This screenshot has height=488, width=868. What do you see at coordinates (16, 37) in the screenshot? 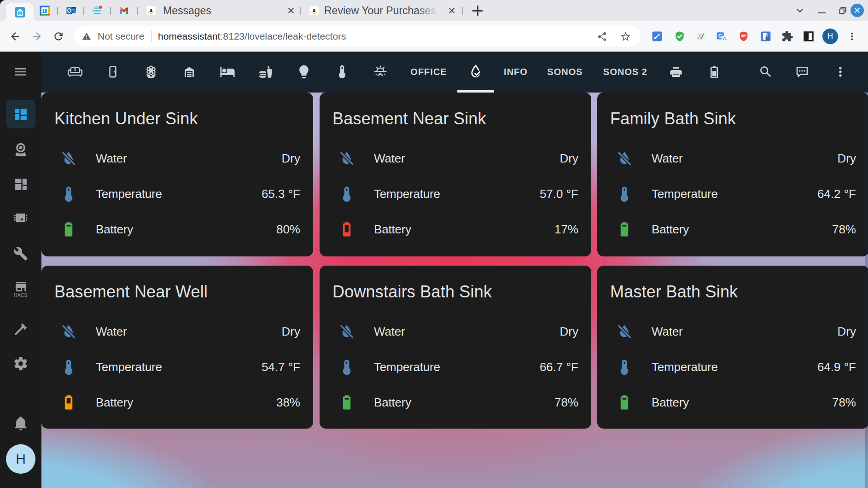
I see `back-icon` at bounding box center [16, 37].